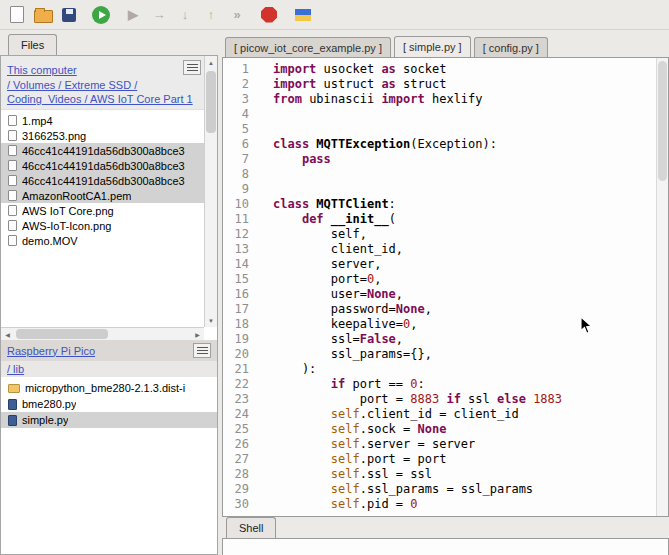  I want to click on code-line: self.port = port, so click(470, 460).